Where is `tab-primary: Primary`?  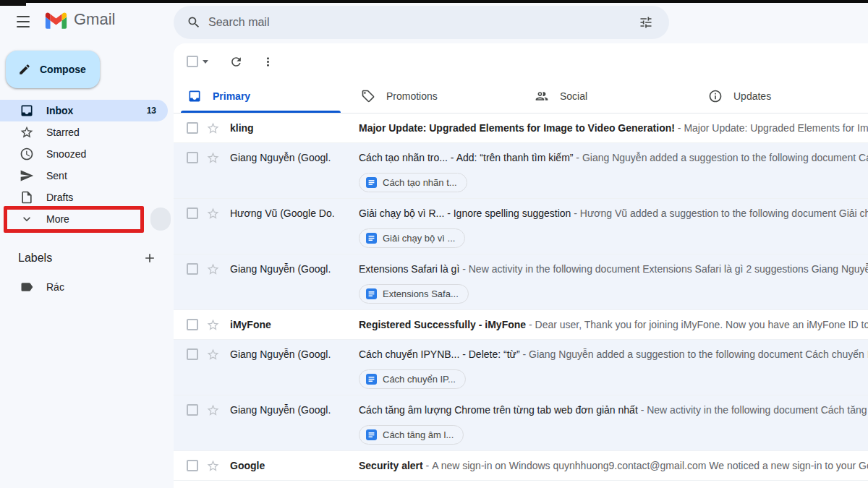
tab-primary: Primary is located at coordinates (260, 96).